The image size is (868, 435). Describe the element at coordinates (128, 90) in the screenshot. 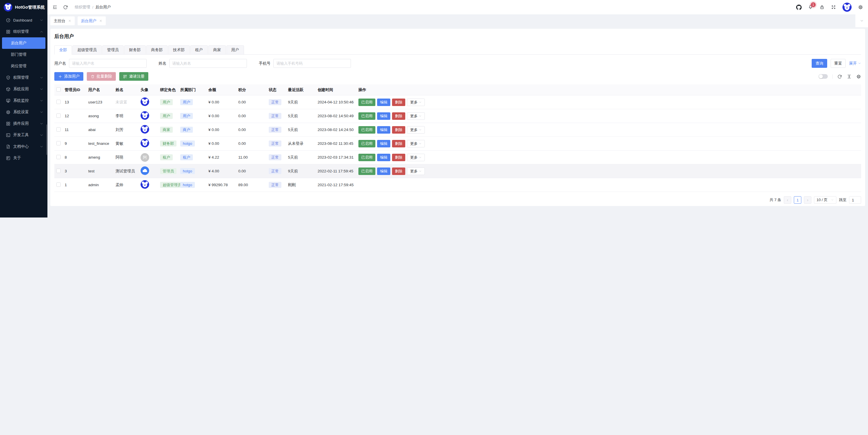

I see `column-header: 姓名` at that location.